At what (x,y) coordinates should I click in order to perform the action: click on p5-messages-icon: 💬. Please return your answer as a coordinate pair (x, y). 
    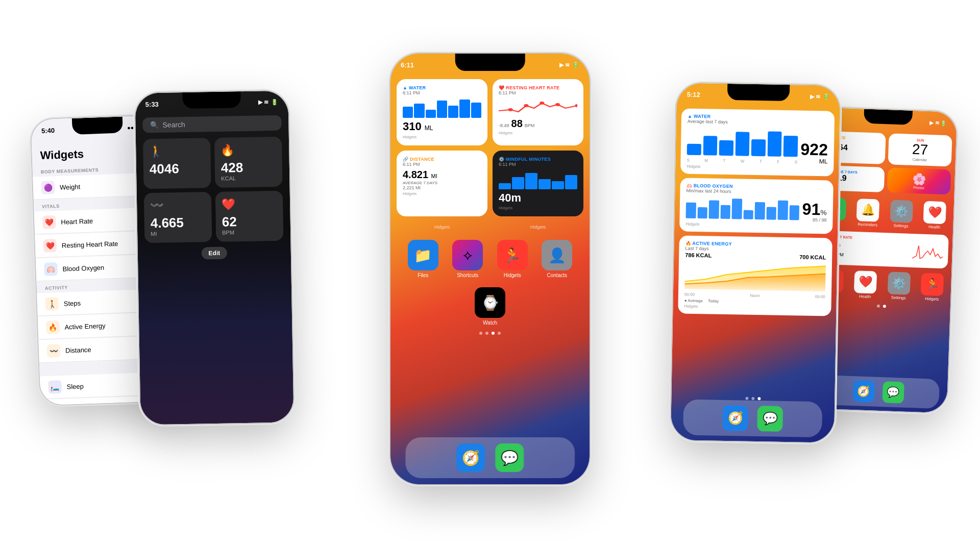
    Looking at the image, I should click on (893, 392).